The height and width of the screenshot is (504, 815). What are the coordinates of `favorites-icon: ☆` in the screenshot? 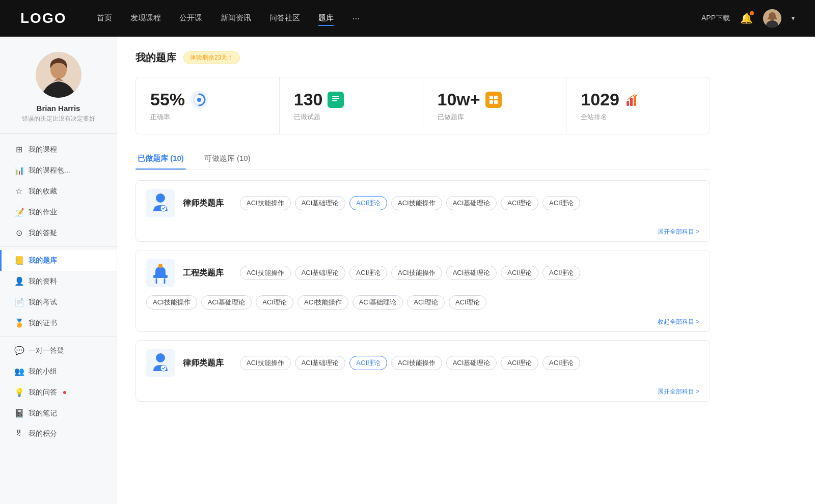 It's located at (19, 191).